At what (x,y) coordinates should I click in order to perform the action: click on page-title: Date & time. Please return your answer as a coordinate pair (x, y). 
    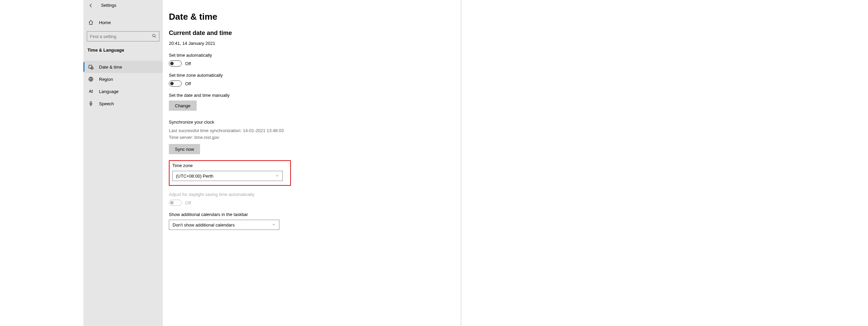
    Looking at the image, I should click on (312, 17).